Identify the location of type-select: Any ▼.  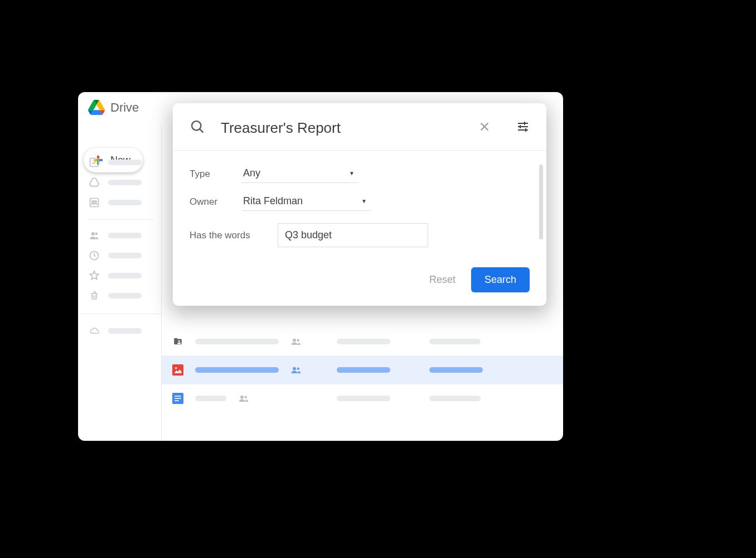
(301, 174).